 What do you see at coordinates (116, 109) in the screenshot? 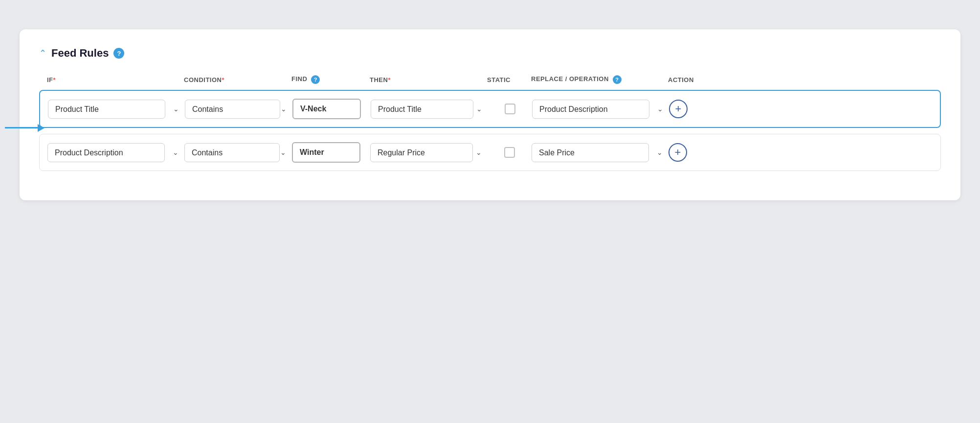
I see `if-select-wrapper-1: Product Title Product Description Regula…` at bounding box center [116, 109].